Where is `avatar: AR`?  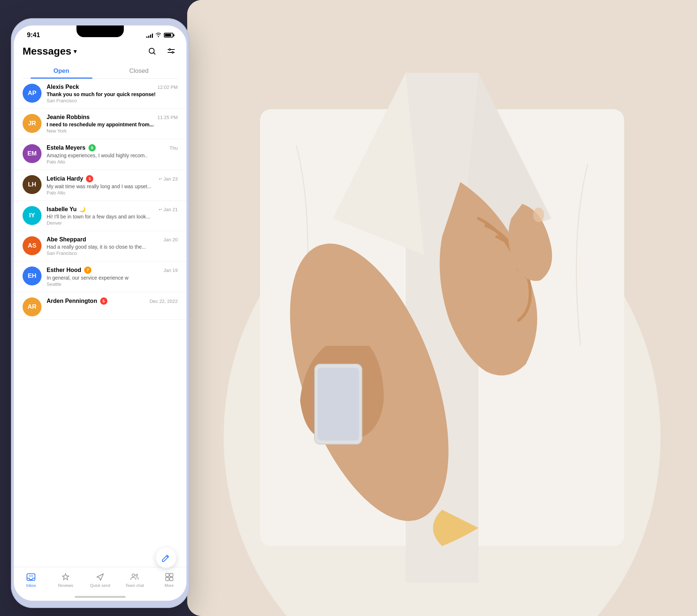 avatar: AR is located at coordinates (32, 307).